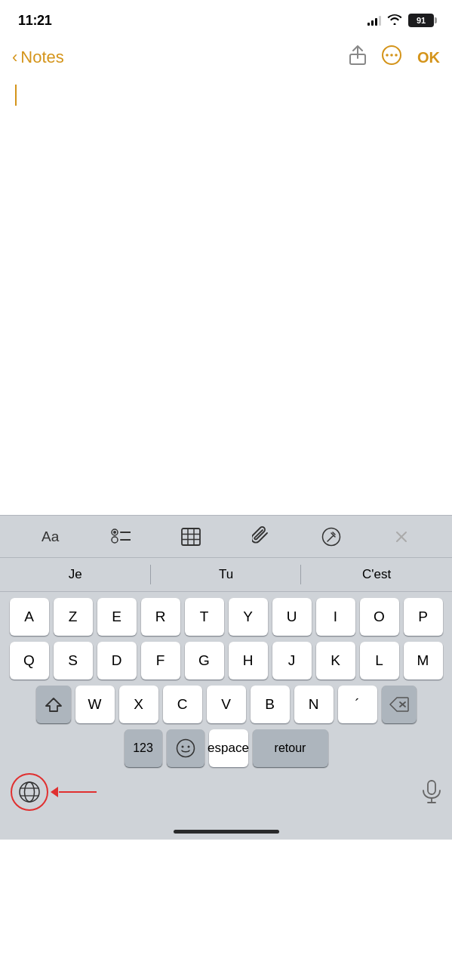 The height and width of the screenshot is (980, 452). I want to click on share-icon, so click(358, 57).